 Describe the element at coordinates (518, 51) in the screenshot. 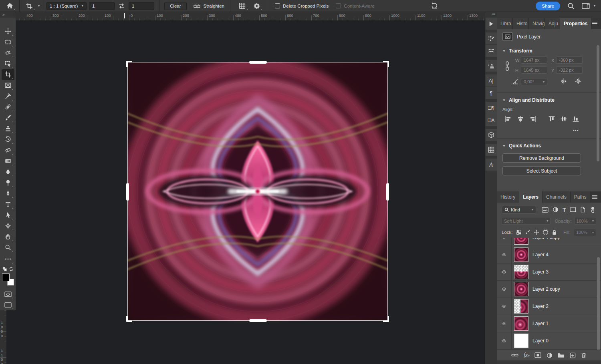

I see `transform-section-header: ▼ Transform` at that location.